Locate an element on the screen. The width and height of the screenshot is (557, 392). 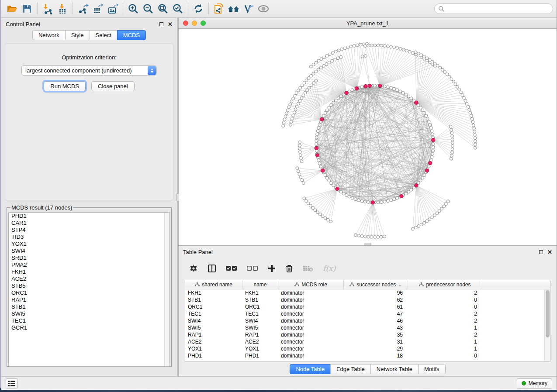
mcds-result-item: YOX1 is located at coordinates (89, 244).